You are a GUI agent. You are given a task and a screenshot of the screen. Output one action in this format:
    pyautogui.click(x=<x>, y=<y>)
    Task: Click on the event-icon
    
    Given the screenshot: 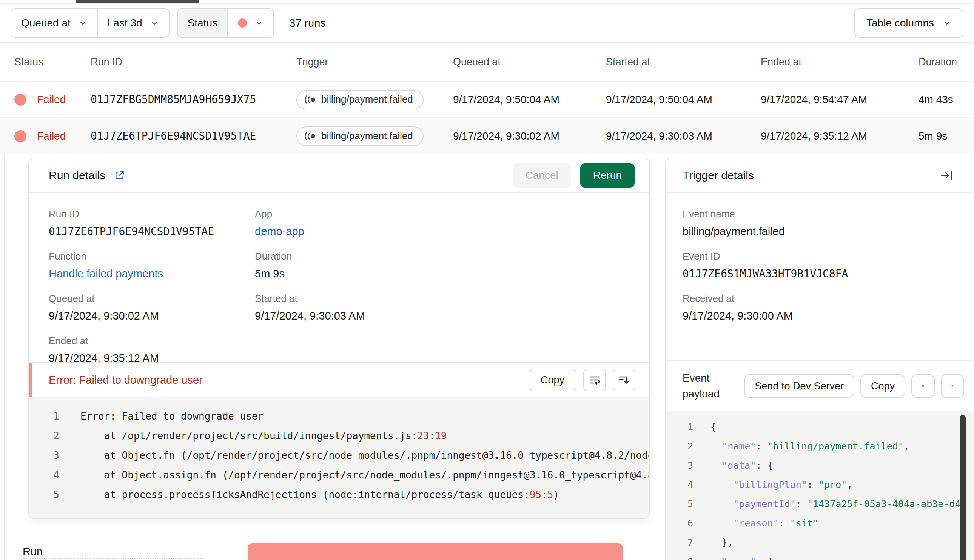 What is the action you would take?
    pyautogui.click(x=310, y=136)
    